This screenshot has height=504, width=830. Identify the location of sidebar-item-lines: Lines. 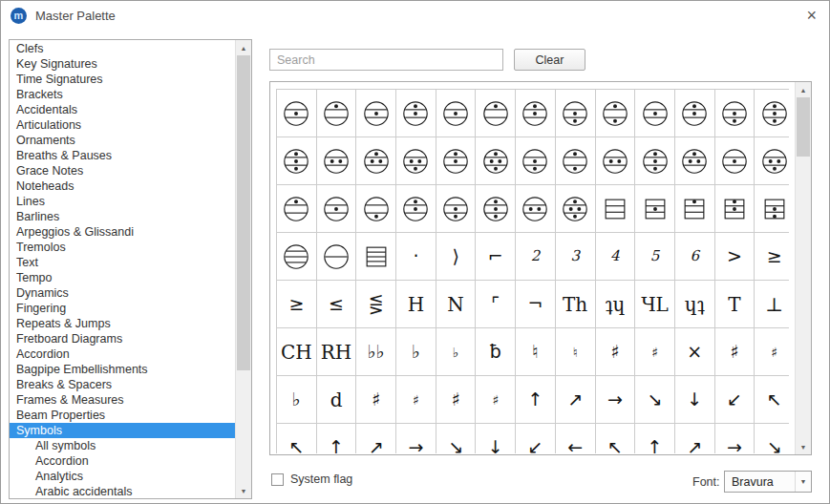
(122, 201).